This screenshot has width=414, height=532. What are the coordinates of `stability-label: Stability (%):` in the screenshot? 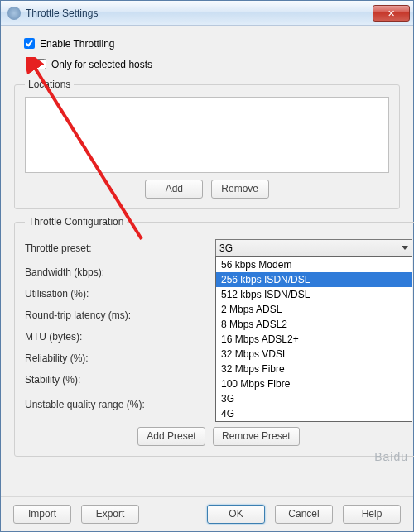 It's located at (120, 380).